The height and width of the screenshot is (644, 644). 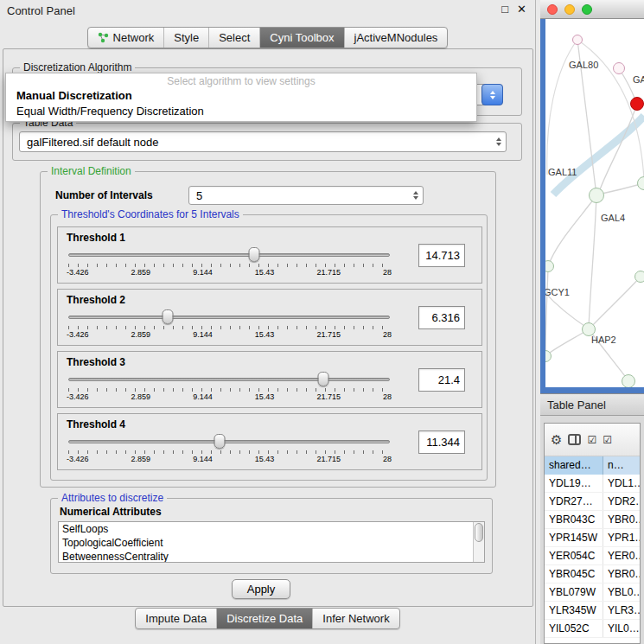 I want to click on attributes-group: Attributes to discretize Numerical Attri…, so click(x=271, y=536).